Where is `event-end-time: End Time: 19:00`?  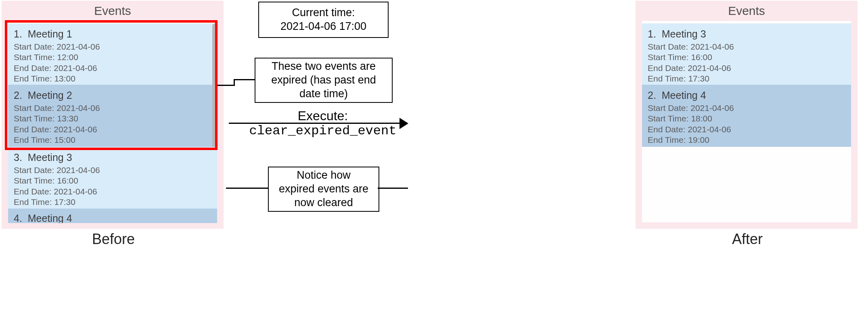
event-end-time: End Time: 19:00 is located at coordinates (747, 140).